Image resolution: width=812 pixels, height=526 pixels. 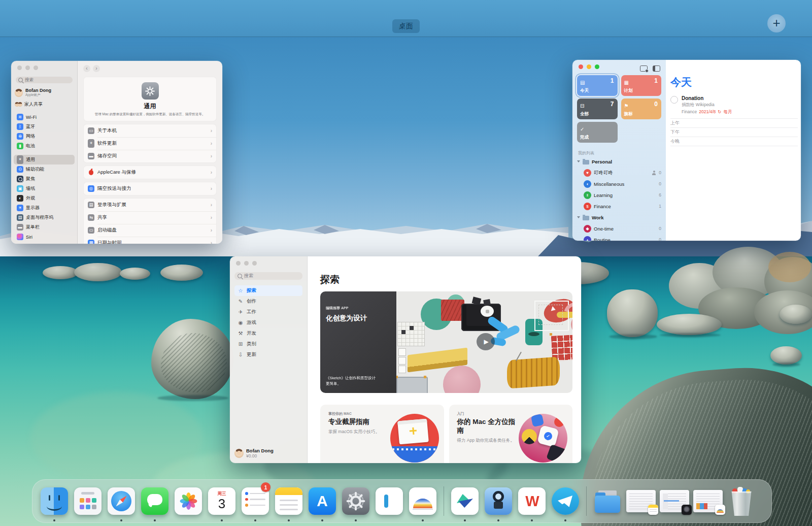 What do you see at coordinates (44, 217) in the screenshot?
I see `sidebar-item-desktop-dock: ▤ 桌面与程序坞` at bounding box center [44, 217].